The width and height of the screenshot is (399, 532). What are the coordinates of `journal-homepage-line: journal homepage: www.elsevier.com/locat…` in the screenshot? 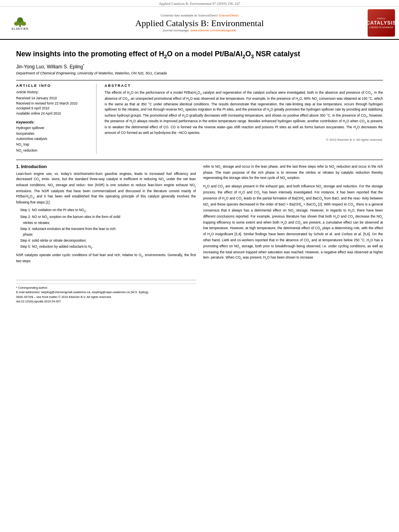 It's located at (200, 31).